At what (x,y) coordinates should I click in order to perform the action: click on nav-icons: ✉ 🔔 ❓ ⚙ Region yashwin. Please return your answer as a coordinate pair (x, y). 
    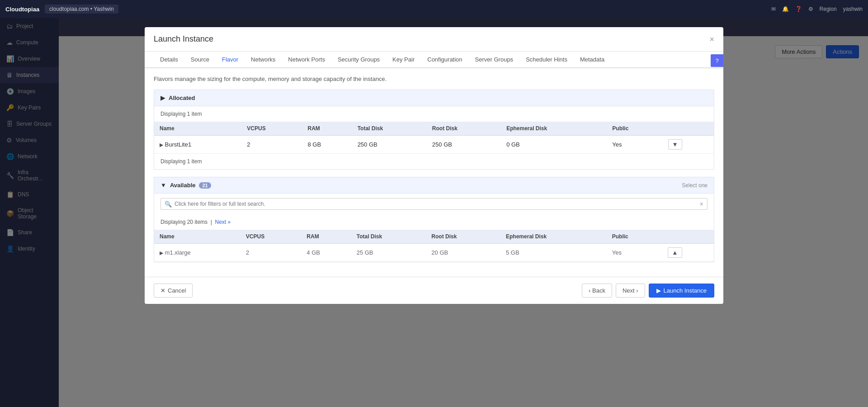
    Looking at the image, I should click on (817, 9).